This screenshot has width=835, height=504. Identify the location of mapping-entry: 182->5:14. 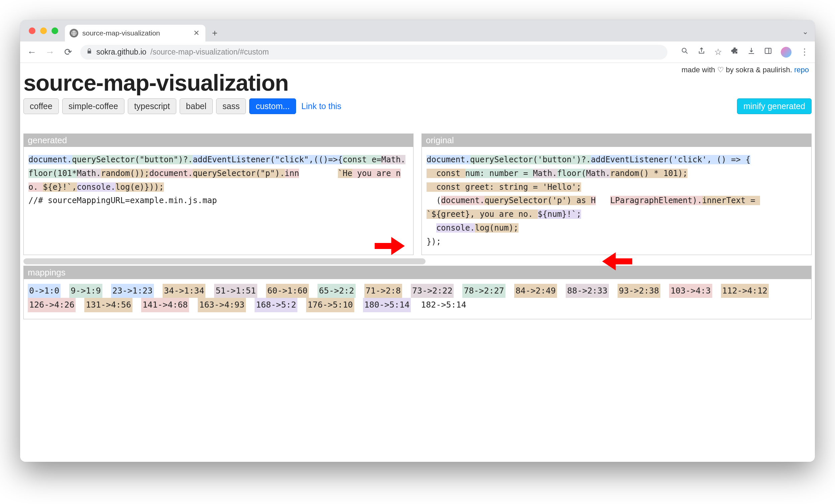
(443, 305).